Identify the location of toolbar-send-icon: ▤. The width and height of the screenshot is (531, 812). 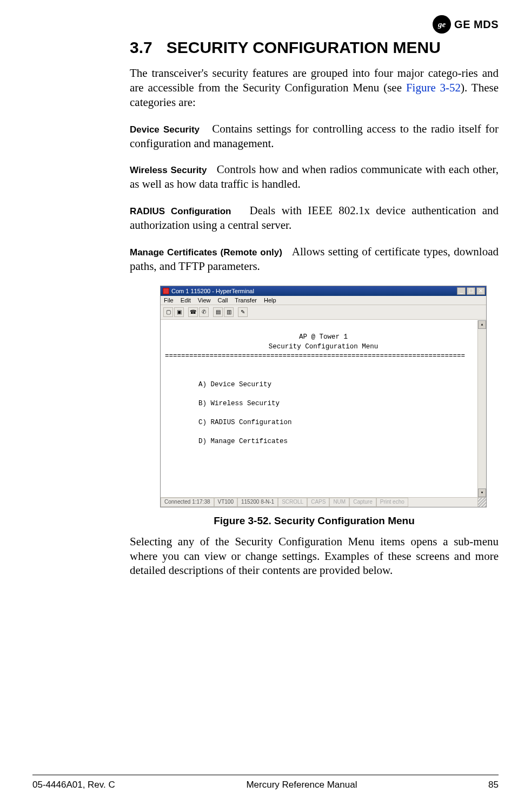
(218, 312).